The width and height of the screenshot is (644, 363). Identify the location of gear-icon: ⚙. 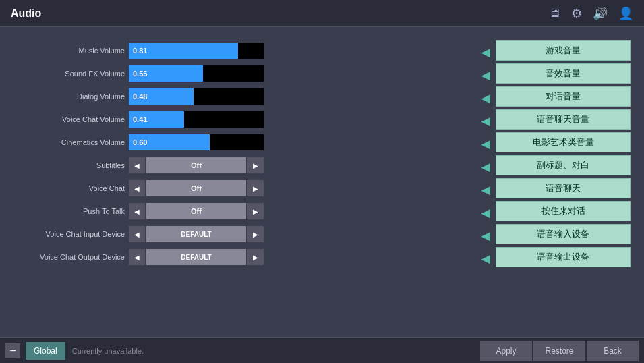
(577, 13).